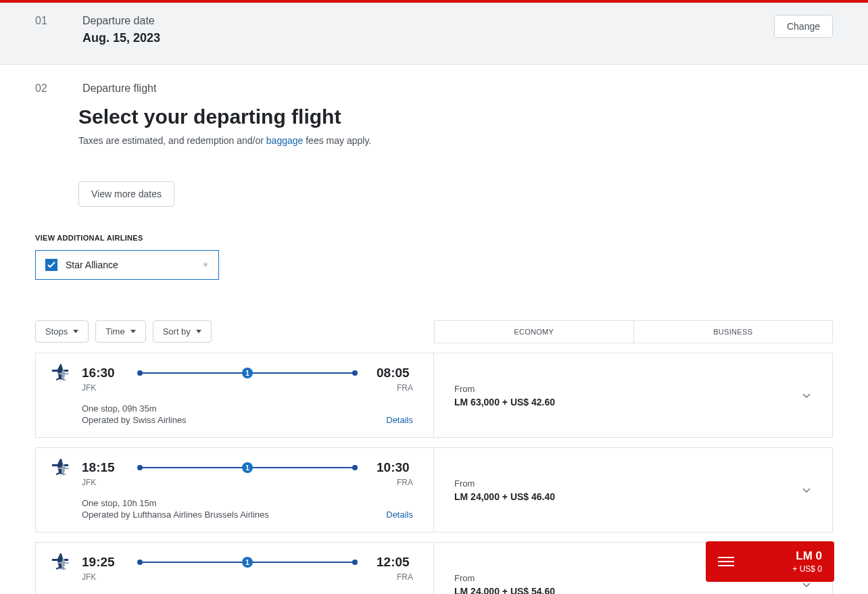  Describe the element at coordinates (127, 265) in the screenshot. I see `airline-checkbox-star-alliance: Star Alliance ✶` at that location.